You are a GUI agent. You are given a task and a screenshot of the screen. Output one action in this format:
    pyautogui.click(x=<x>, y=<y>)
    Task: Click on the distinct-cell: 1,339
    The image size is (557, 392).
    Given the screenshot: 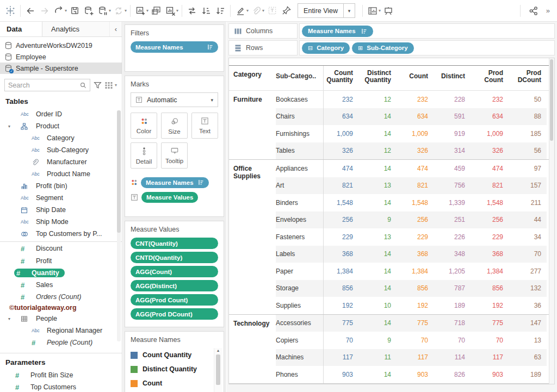 What is the action you would take?
    pyautogui.click(x=452, y=203)
    